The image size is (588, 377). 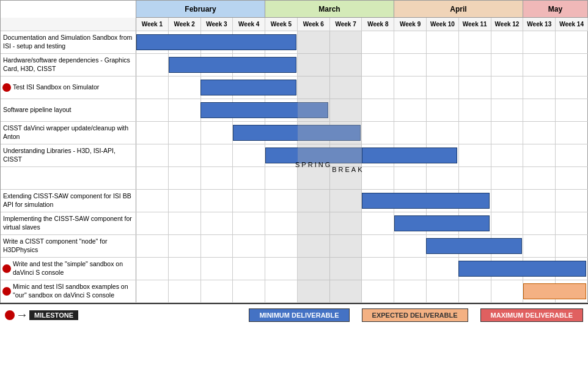 I want to click on milestone-legend: → MILESTONE, so click(x=42, y=315).